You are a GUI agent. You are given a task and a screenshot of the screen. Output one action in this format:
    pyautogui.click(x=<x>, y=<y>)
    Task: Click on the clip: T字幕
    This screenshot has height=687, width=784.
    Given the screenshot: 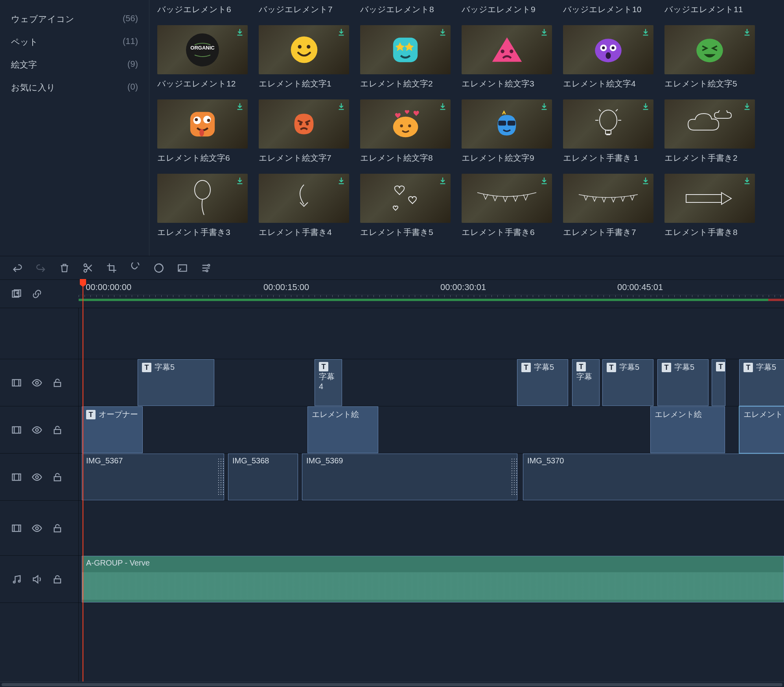 What is the action you would take?
    pyautogui.click(x=586, y=383)
    